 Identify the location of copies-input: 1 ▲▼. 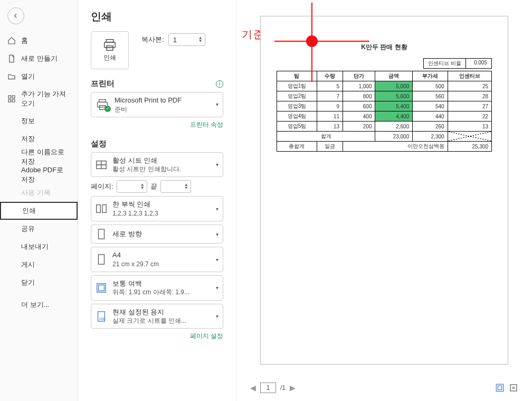
(187, 40).